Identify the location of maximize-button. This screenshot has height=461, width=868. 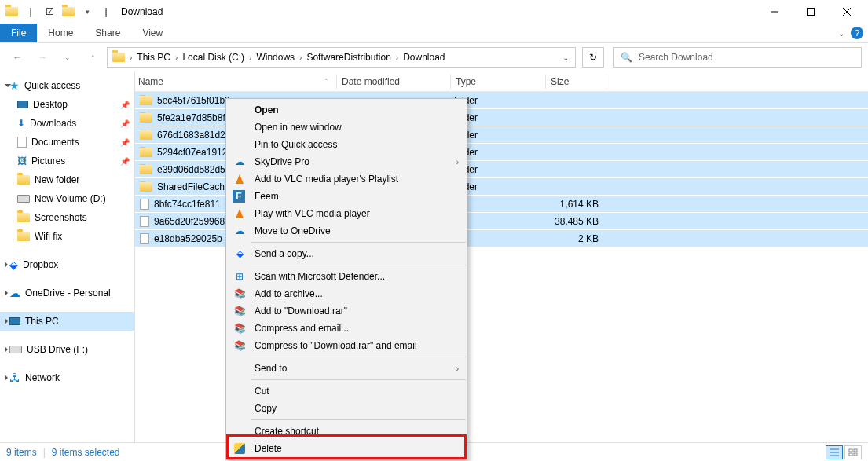
(811, 12).